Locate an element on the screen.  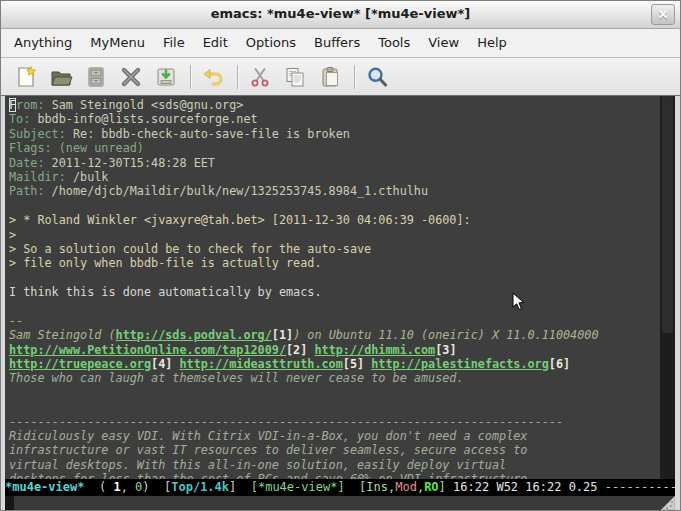
link: http://mideasttruth.com is located at coordinates (260, 364).